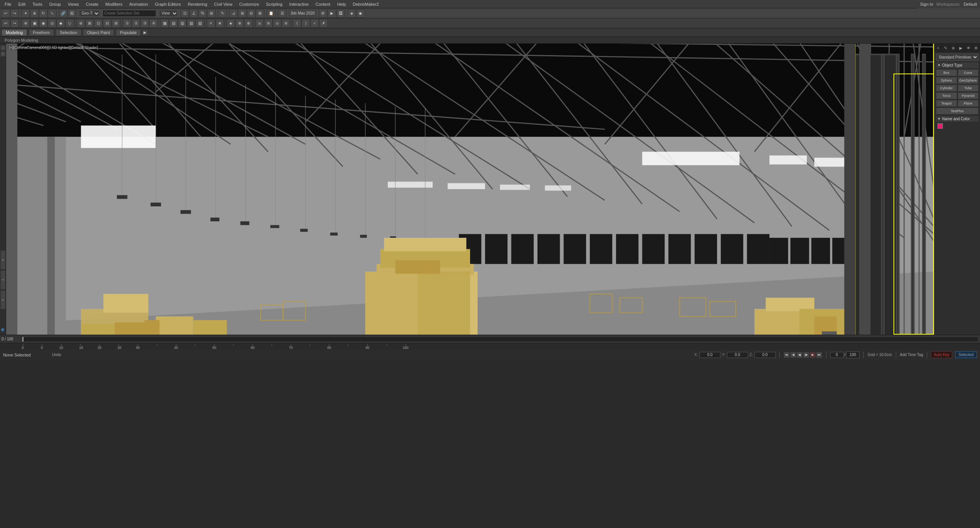  What do you see at coordinates (765, 355) in the screenshot?
I see `coord-z-input` at bounding box center [765, 355].